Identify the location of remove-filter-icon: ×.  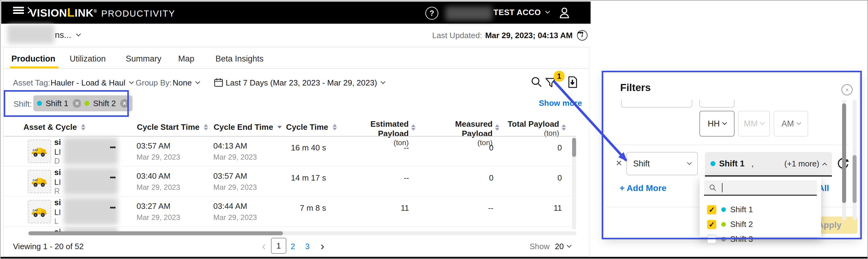
(619, 163).